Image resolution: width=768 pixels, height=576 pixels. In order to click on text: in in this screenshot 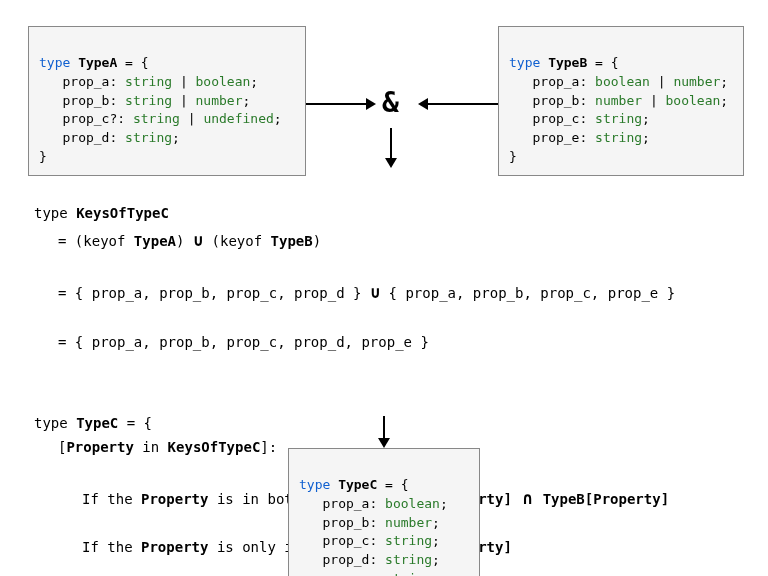, I will do `click(151, 447)`.